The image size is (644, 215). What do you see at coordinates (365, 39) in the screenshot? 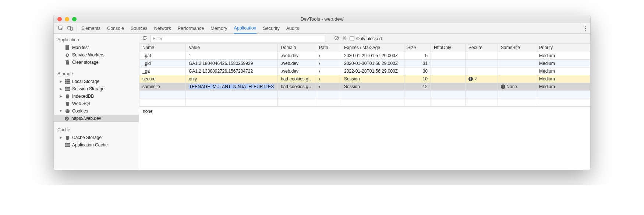
I see `cookies-filterbar: Only blocked` at bounding box center [365, 39].